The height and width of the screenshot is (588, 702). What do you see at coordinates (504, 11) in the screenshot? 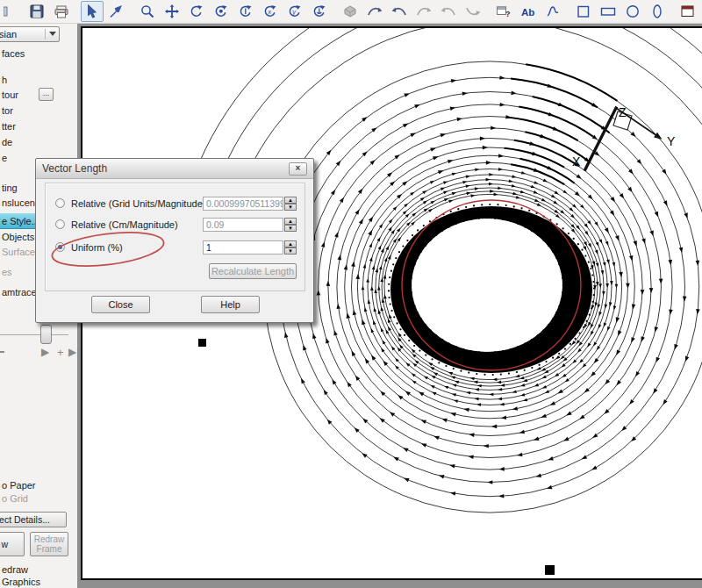
I see `frame-question-icon: ?` at bounding box center [504, 11].